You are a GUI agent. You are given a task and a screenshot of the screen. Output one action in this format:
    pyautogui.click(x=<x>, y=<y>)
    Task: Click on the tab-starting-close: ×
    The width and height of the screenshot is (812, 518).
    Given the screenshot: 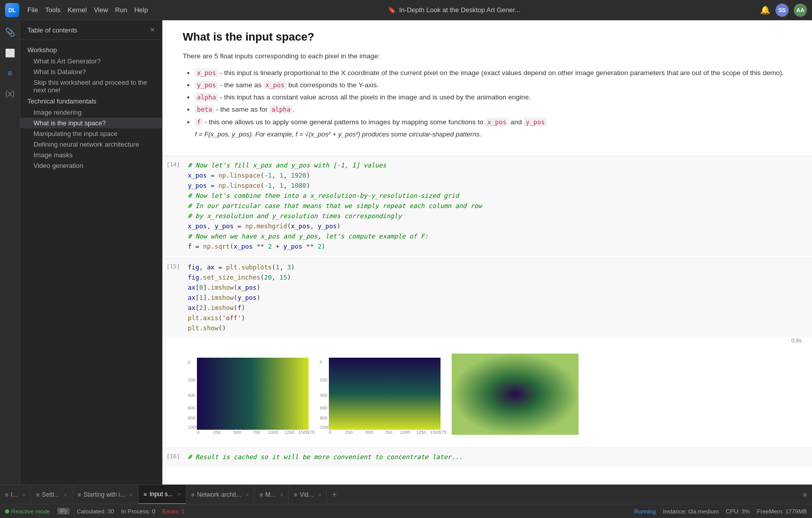 What is the action you would take?
    pyautogui.click(x=131, y=495)
    